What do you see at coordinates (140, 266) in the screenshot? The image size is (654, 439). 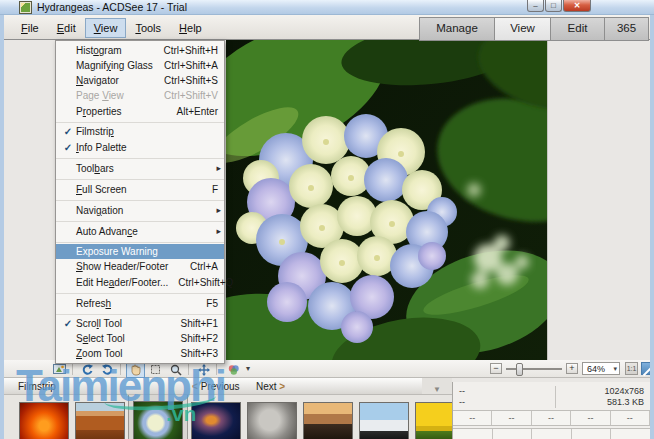 I see `menu-item: Show Header/Footer Ctrl+A` at bounding box center [140, 266].